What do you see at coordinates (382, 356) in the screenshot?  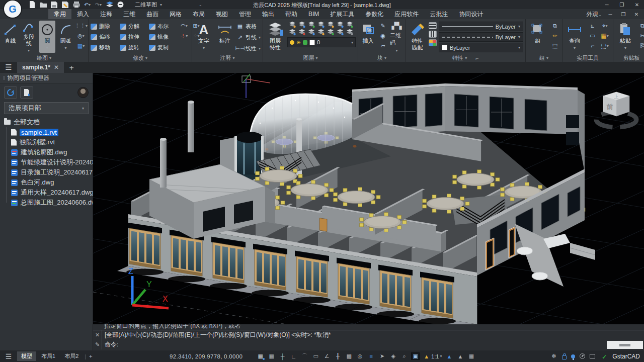 I see `selection-cycling-icon: ➤` at bounding box center [382, 356].